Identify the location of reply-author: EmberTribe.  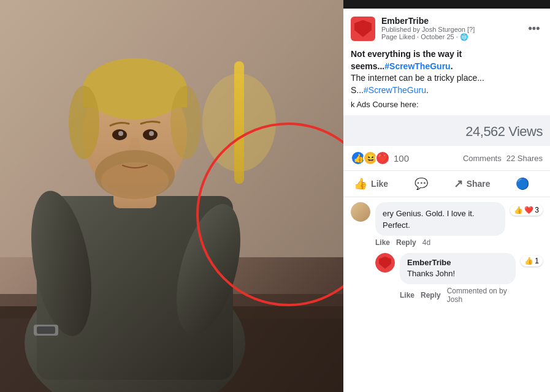
(457, 262).